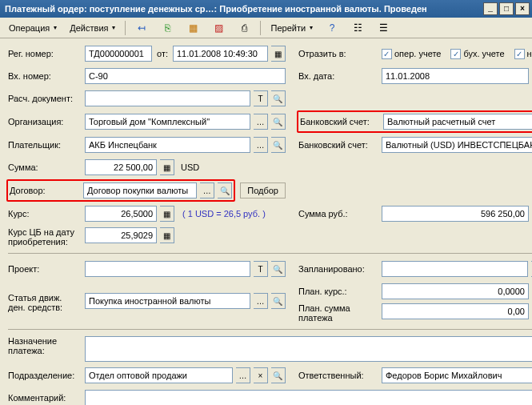 This screenshot has height=405, width=532. I want to click on vh-num-input: С-90, so click(186, 76).